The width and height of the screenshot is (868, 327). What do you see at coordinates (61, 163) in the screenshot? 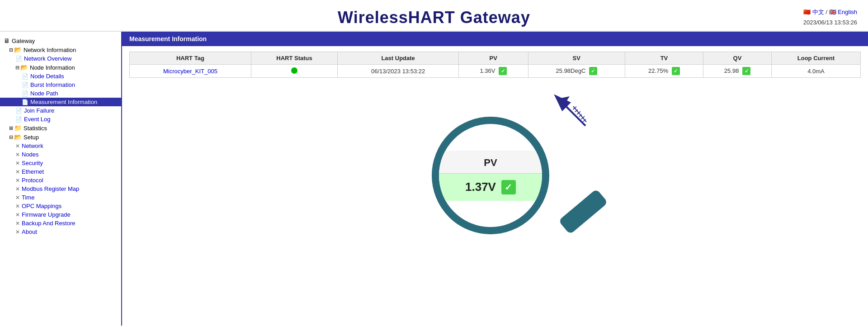
I see `sidebar-item-security: ✕ Security` at bounding box center [61, 163].